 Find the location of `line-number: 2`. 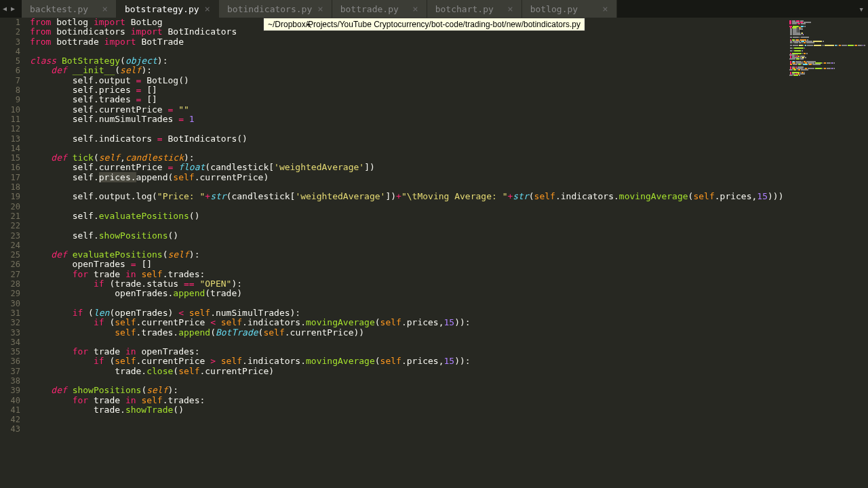

line-number: 2 is located at coordinates (10, 32).